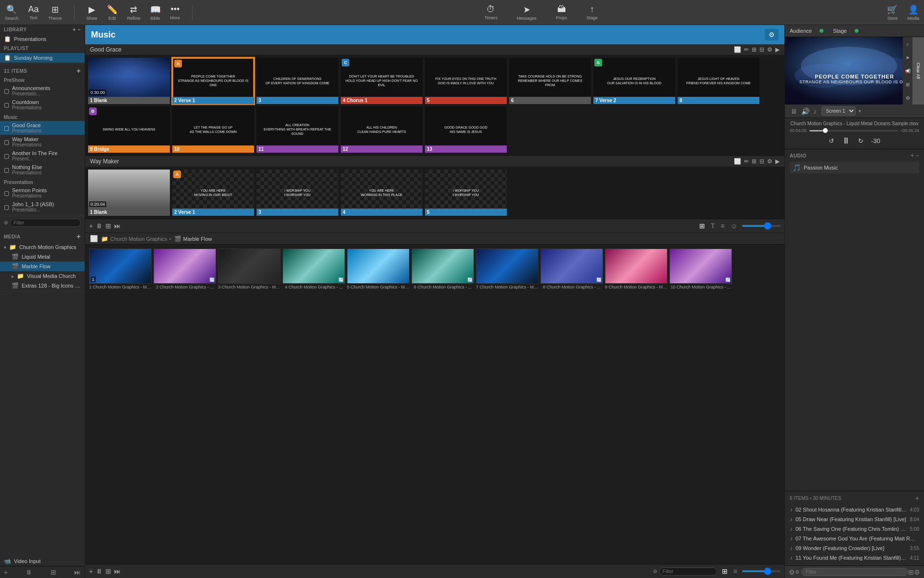 Image resolution: width=924 pixels, height=578 pixels. I want to click on add-media-item-btn: +, so click(91, 571).